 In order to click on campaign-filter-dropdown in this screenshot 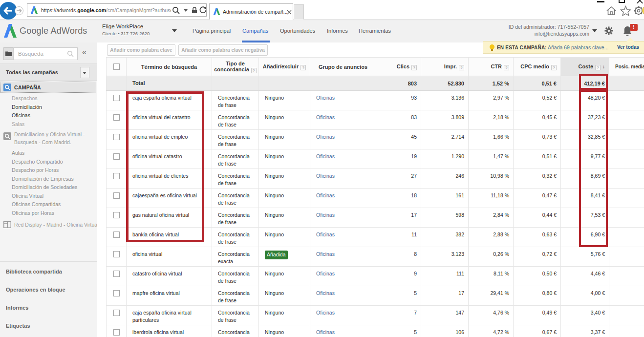, I will do `click(85, 72)`.